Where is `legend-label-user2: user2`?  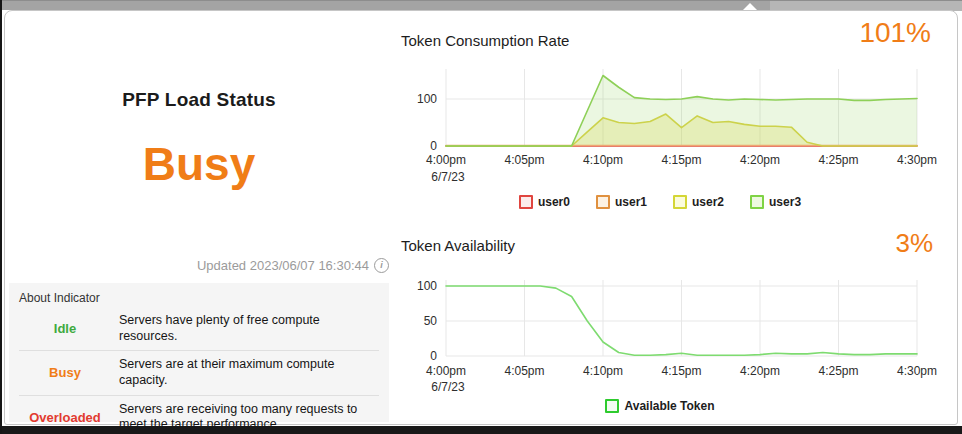
legend-label-user2: user2 is located at coordinates (708, 202).